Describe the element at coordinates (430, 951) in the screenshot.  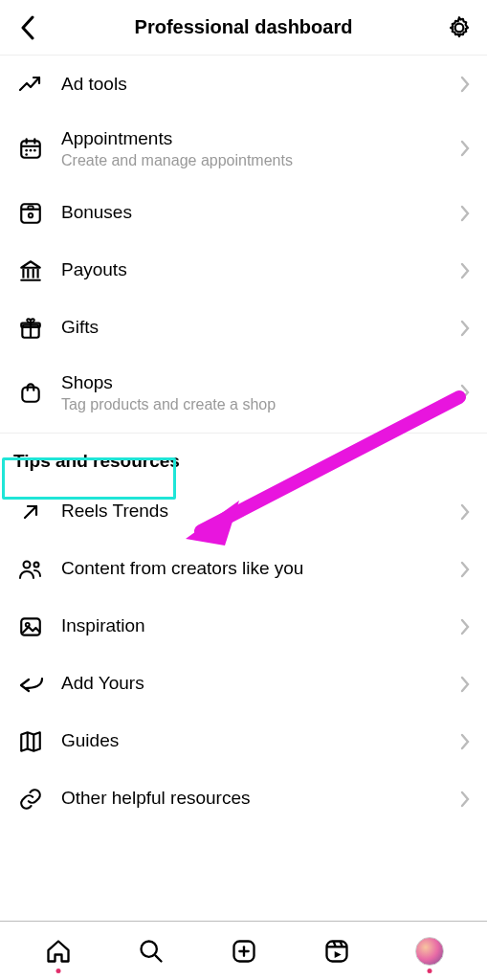
I see `avatar` at that location.